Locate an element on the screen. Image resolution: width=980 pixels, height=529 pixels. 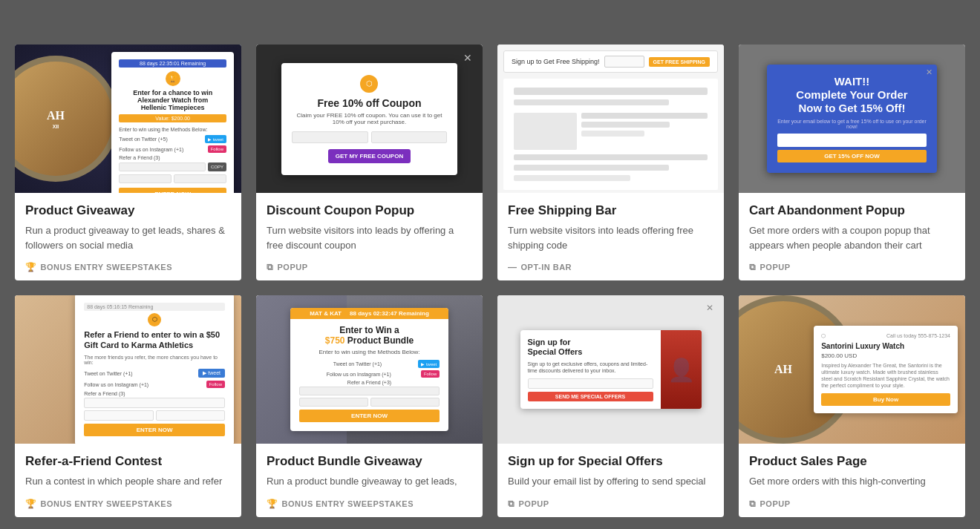
card-title-discount-coupon: Discount Coupon Popup is located at coordinates (370, 211).